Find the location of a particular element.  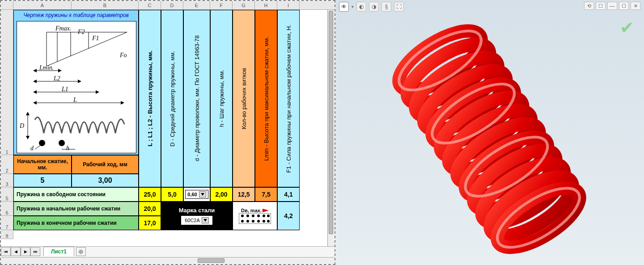

cell-A3: 5 is located at coordinates (42, 181).